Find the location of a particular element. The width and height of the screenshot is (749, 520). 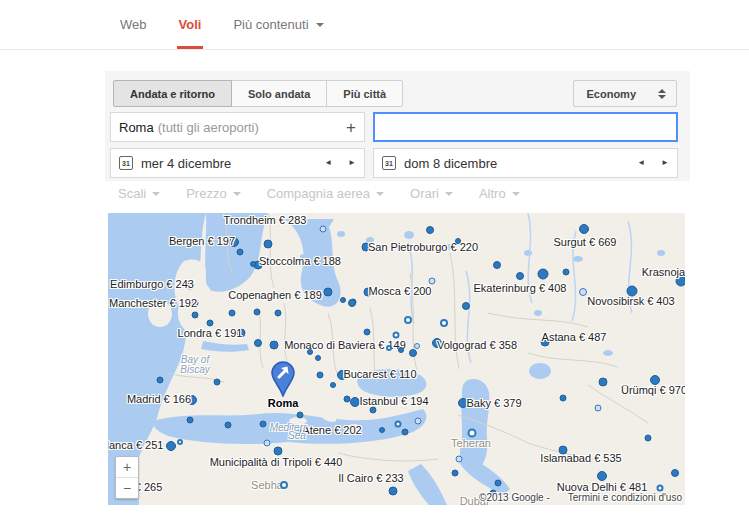

filter-altro: Altro is located at coordinates (500, 194).